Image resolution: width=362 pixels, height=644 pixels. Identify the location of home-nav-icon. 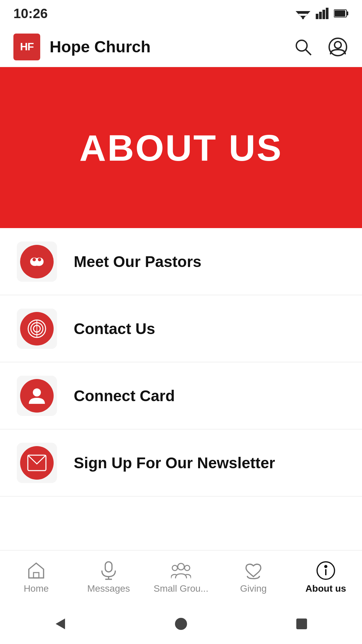
(36, 571).